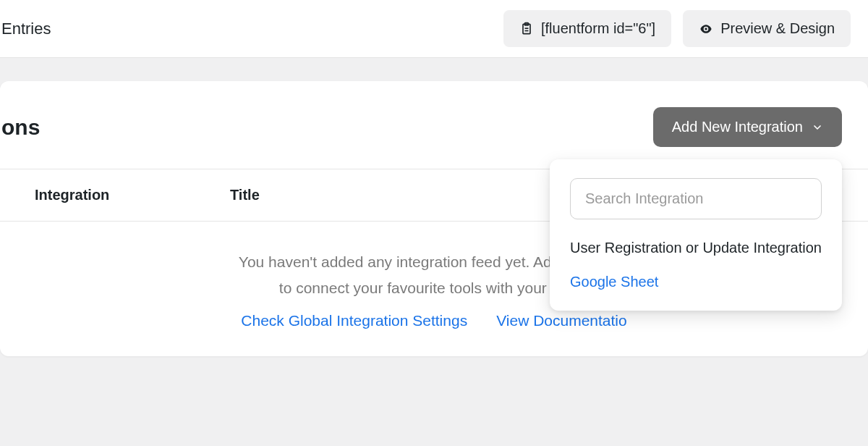 This screenshot has width=868, height=446. What do you see at coordinates (696, 235) in the screenshot?
I see `integration-dropdown: User Registration or Update Integration …` at bounding box center [696, 235].